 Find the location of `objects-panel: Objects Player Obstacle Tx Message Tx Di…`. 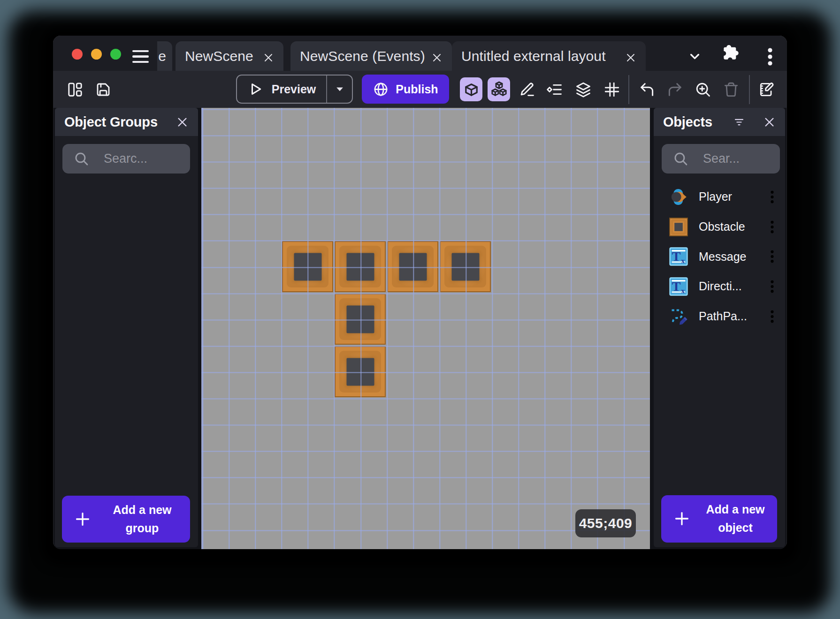

objects-panel: Objects Player Obstacle Tx Message Tx Di… is located at coordinates (719, 327).